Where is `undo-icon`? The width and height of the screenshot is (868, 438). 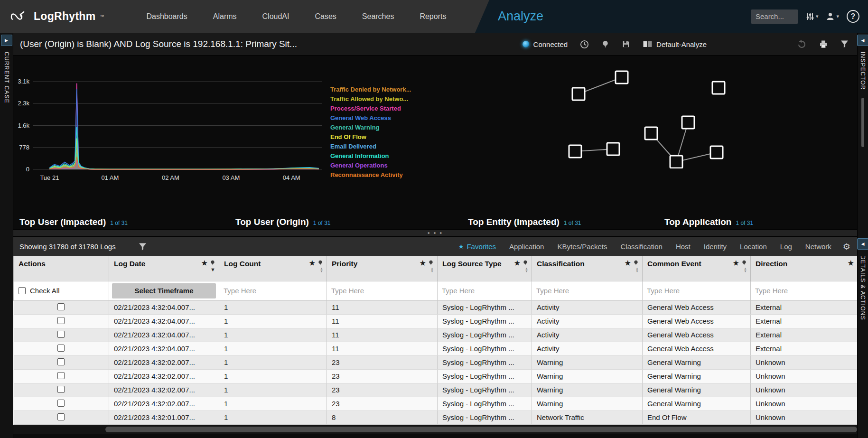 undo-icon is located at coordinates (802, 44).